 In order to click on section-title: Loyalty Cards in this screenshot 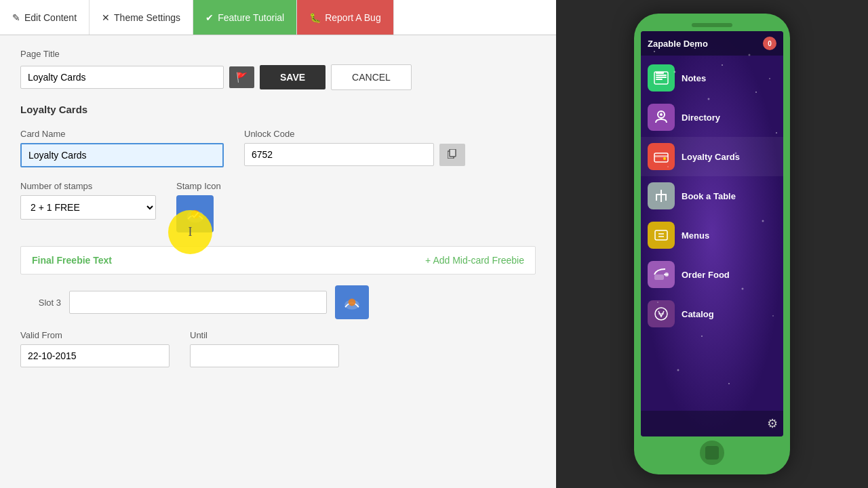, I will do `click(278, 110)`.